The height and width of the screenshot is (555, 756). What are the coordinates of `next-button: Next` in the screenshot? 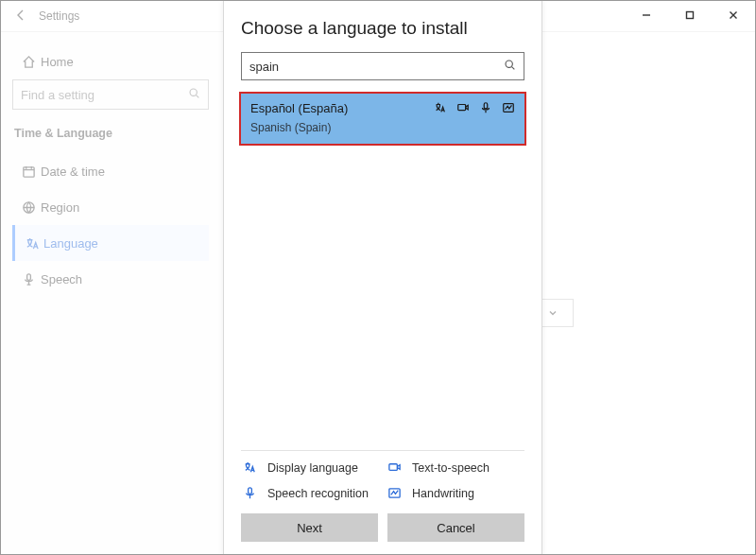 It's located at (310, 528).